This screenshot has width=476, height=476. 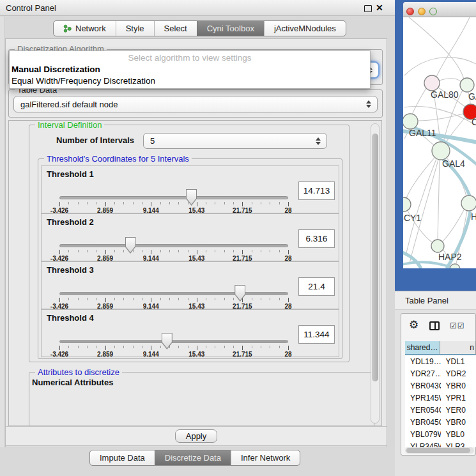 I want to click on tab-style: Style, so click(x=135, y=28).